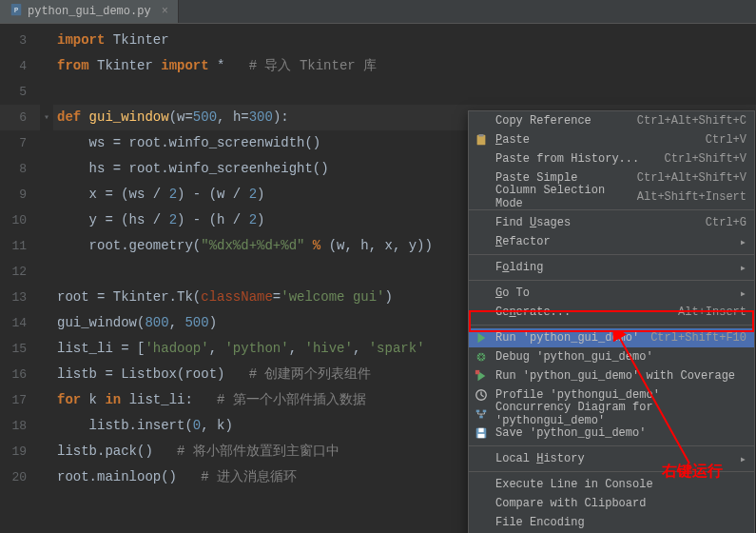 Image resolution: width=756 pixels, height=533 pixels. Describe the element at coordinates (20, 348) in the screenshot. I see `line-number: 15` at that location.